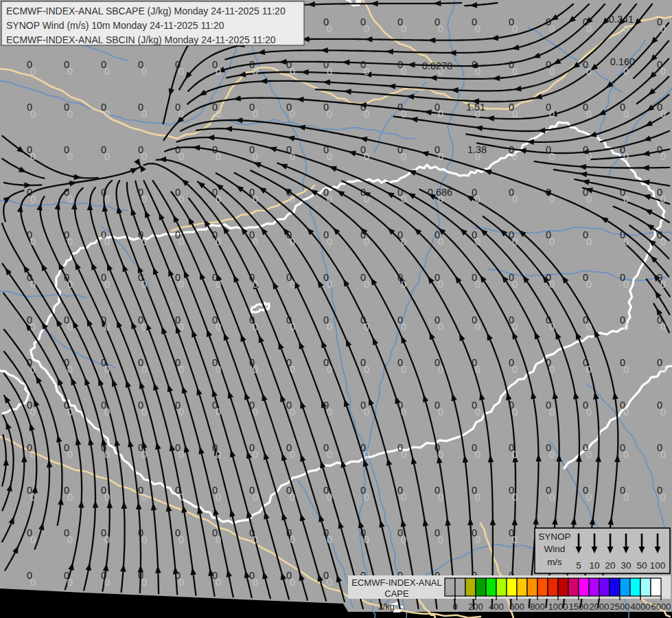 Image resolution: width=672 pixels, height=618 pixels. Describe the element at coordinates (437, 66) in the screenshot. I see `index-value-label: 0.0278` at that location.